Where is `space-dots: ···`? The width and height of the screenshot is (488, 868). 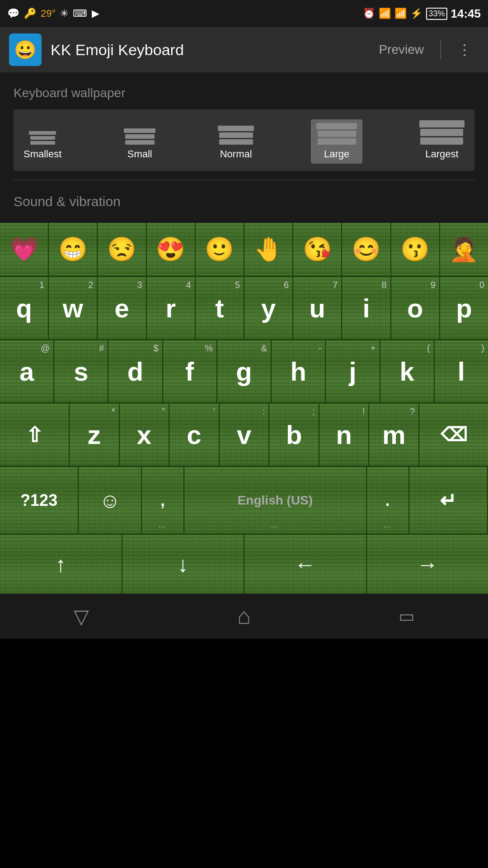
space-dots: ··· is located at coordinates (275, 527).